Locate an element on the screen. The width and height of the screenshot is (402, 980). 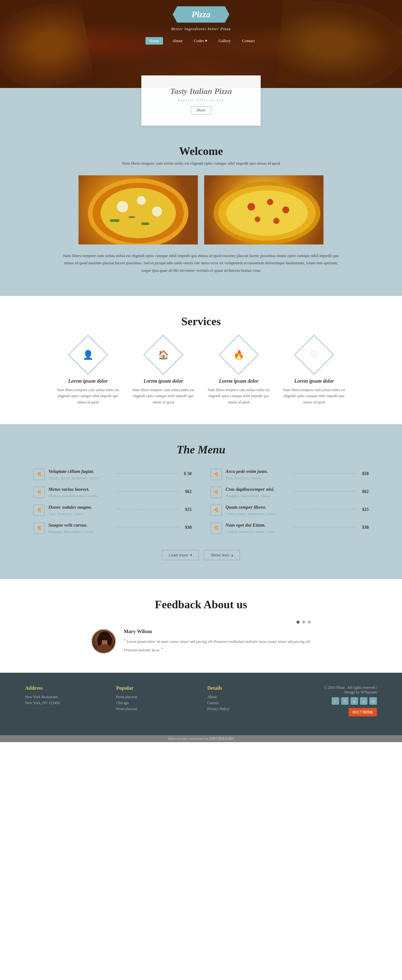
service-text-3: Nam libero tempore cum soluta nobis est … is located at coordinates (239, 396).